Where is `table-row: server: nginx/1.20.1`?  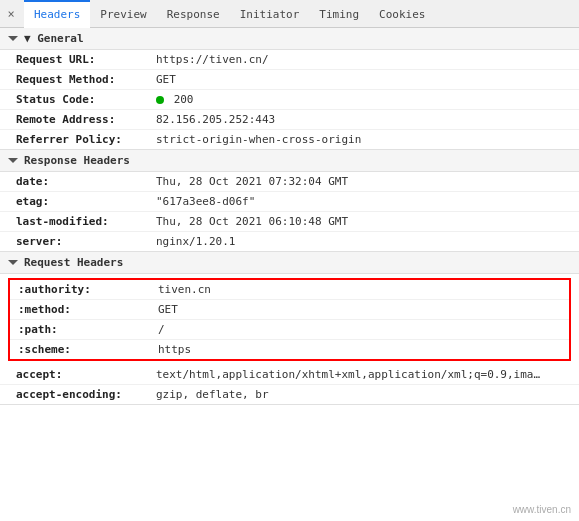
table-row: server: nginx/1.20.1 is located at coordinates (290, 242).